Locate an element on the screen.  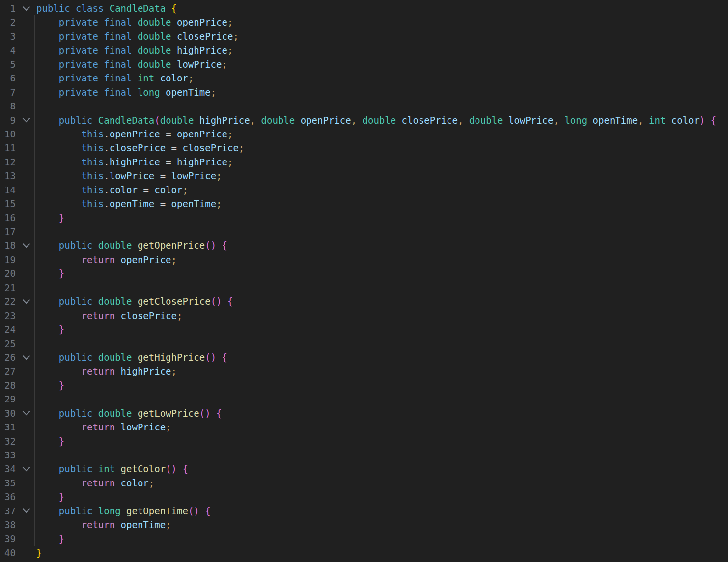
code-line: 3 private final double closePrice; is located at coordinates (364, 36).